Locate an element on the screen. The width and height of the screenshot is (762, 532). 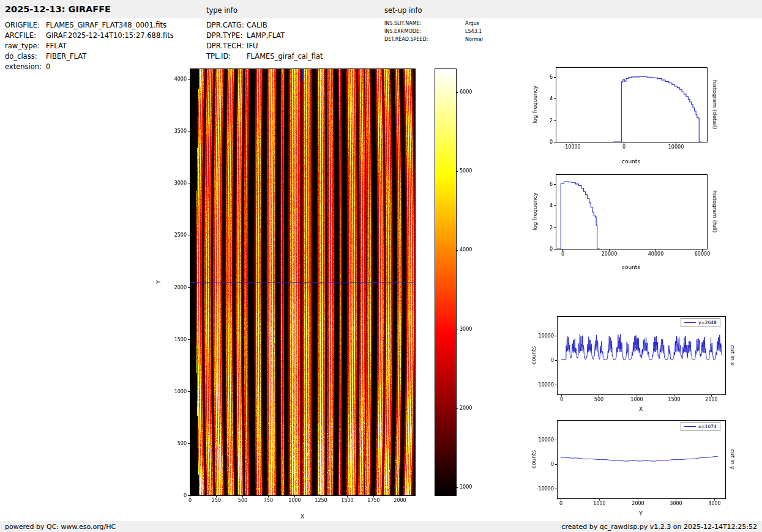
cut-y-xlabel: Y is located at coordinates (641, 514).